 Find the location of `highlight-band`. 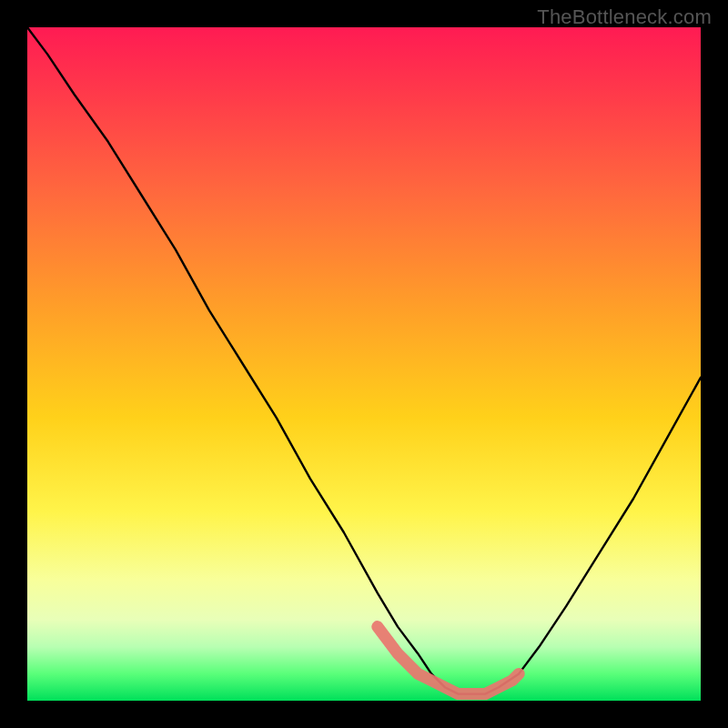

highlight-band is located at coordinates (448, 661).